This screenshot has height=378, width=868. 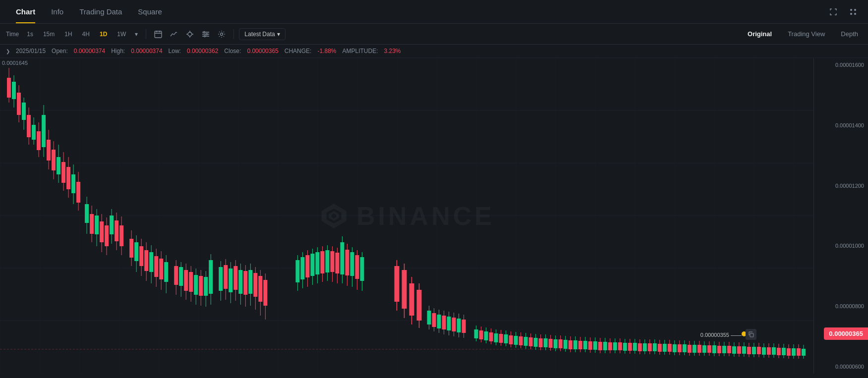 What do you see at coordinates (841, 216) in the screenshot?
I see `price-axis: 0.00001600 0.00001400 0.00001200 0.00001…` at bounding box center [841, 216].